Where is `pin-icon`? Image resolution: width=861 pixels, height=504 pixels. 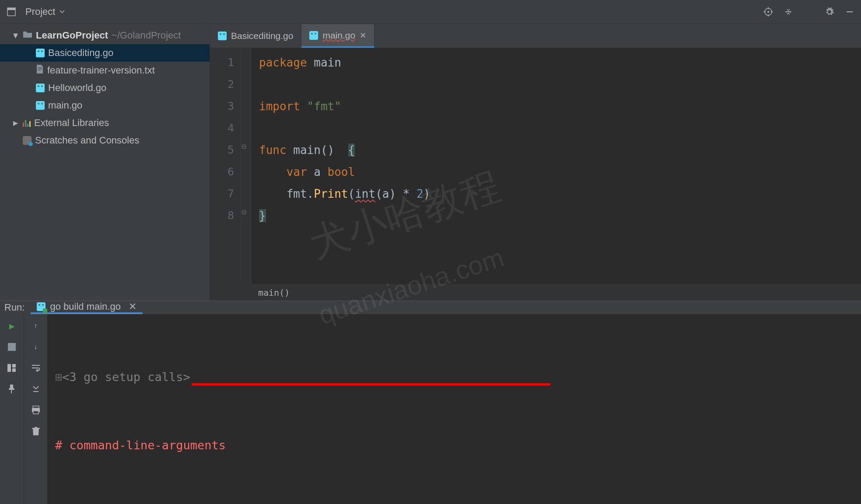 pin-icon is located at coordinates (12, 389).